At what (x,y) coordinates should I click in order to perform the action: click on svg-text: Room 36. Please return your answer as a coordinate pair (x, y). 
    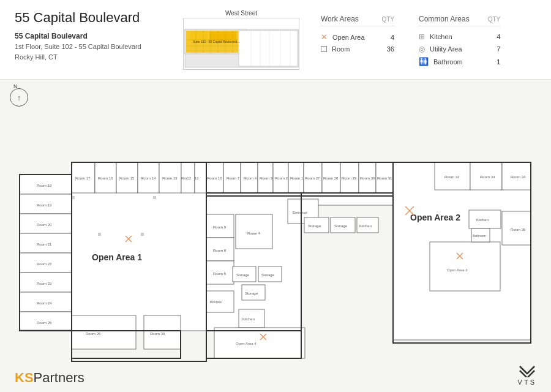
    Looking at the image, I should click on (158, 334).